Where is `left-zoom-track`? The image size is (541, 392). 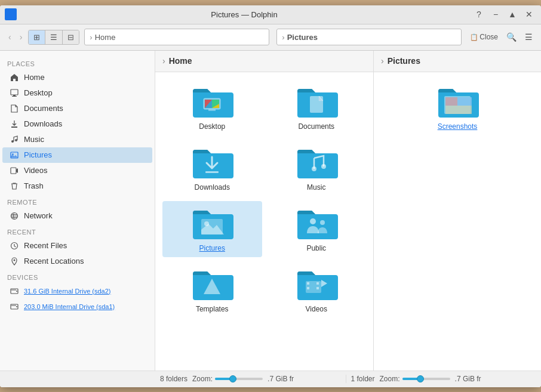 left-zoom-track is located at coordinates (239, 379).